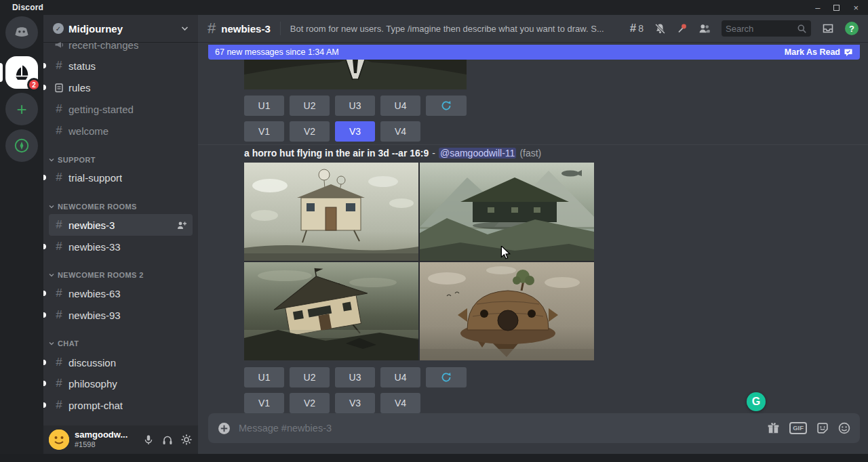 This screenshot has width=868, height=462. I want to click on add-server-button: +, so click(22, 109).